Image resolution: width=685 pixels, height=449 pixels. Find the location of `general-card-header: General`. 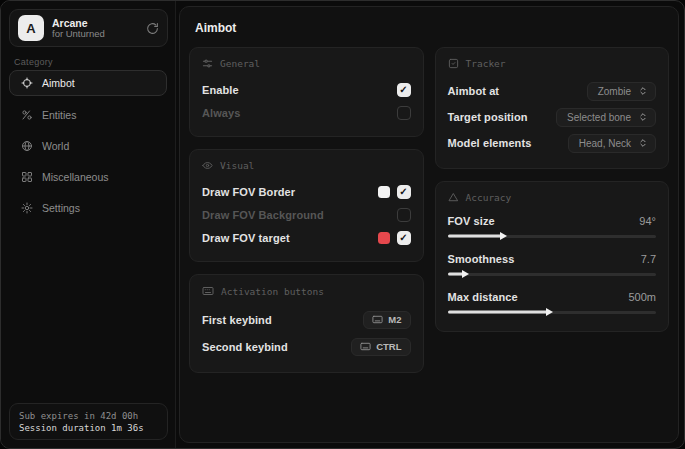

general-card-header: General is located at coordinates (306, 64).